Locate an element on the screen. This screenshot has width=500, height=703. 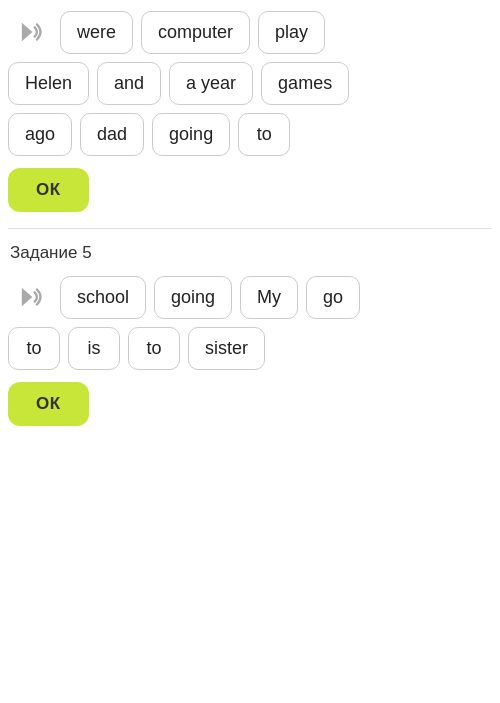
ok-button-4: ОК is located at coordinates (48, 190).